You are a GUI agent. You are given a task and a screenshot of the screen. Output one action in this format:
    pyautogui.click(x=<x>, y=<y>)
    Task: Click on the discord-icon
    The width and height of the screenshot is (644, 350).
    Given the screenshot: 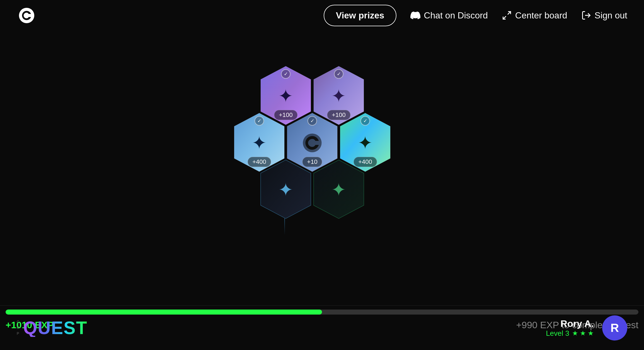 What is the action you would take?
    pyautogui.click(x=415, y=15)
    